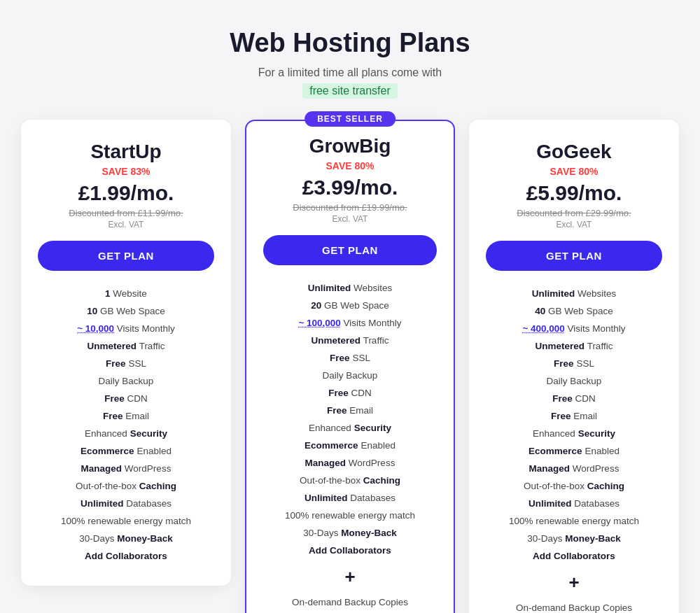  What do you see at coordinates (126, 193) in the screenshot?
I see `plan-price-startup: £1.99/mo.` at bounding box center [126, 193].